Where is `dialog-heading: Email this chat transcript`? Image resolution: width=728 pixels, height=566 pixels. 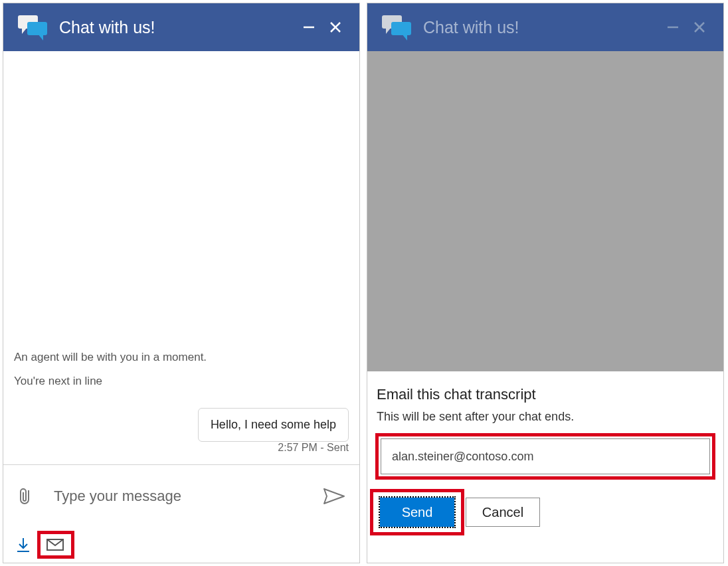
dialog-heading: Email this chat transcript is located at coordinates (545, 395).